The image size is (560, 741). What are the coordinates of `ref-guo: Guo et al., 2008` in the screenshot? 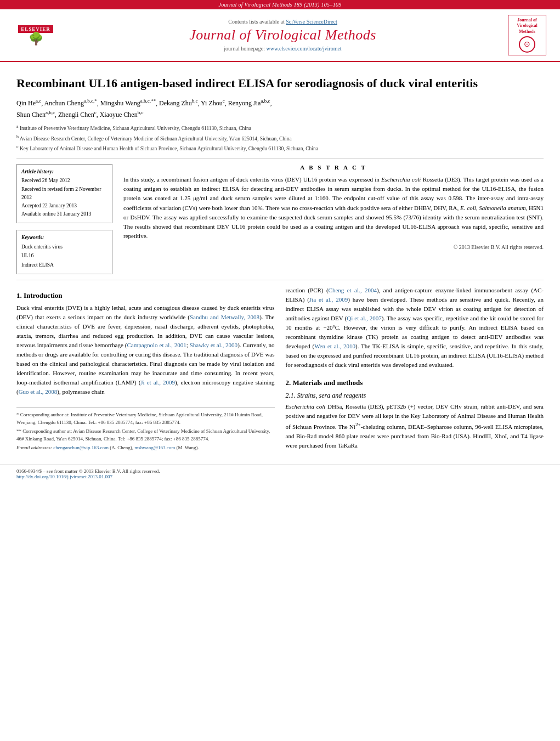 It's located at (38, 392).